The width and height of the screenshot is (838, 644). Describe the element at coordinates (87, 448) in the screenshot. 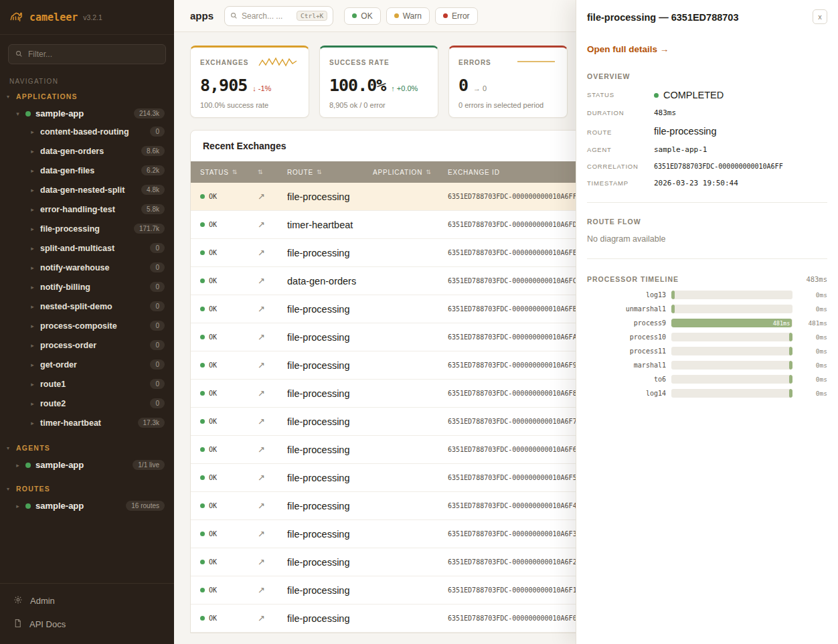

I see `sidebar-section-agents: ▾ AGENTS` at that location.